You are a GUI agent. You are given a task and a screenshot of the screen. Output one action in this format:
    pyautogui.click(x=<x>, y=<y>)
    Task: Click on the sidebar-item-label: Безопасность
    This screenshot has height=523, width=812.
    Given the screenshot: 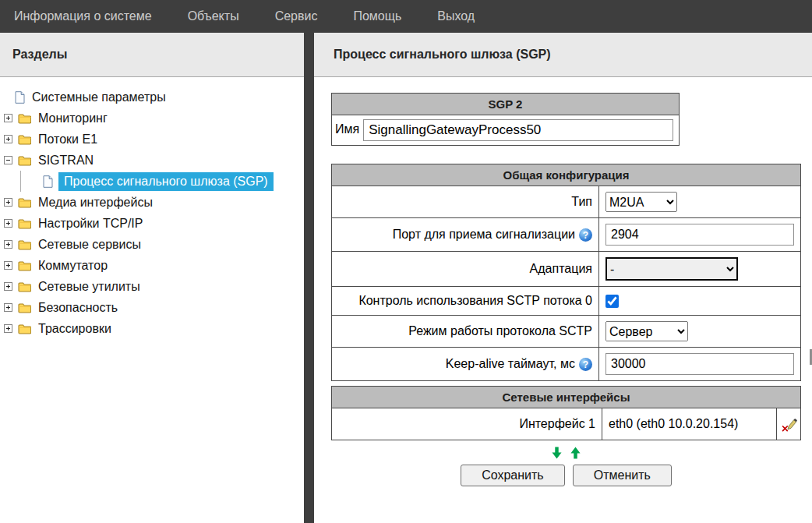 What is the action you would take?
    pyautogui.click(x=78, y=308)
    